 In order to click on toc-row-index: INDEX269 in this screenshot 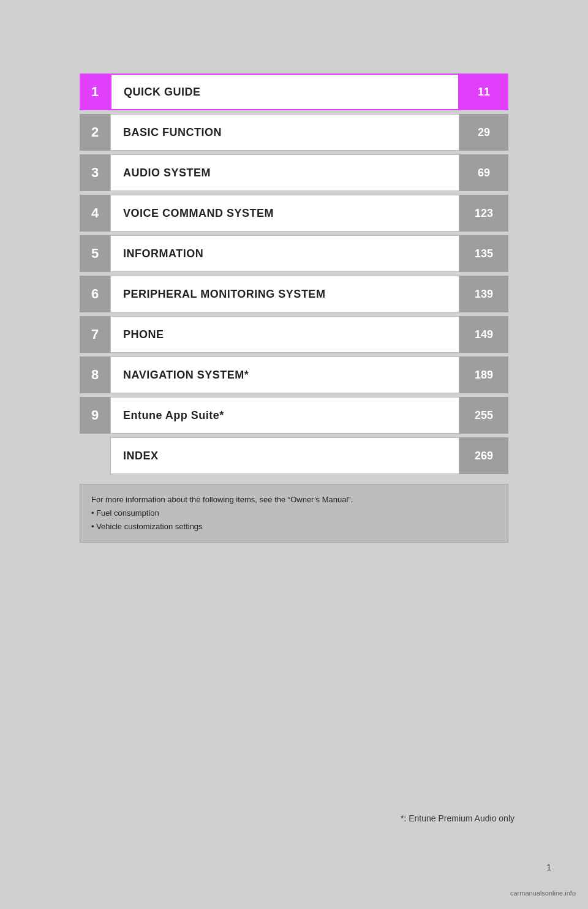, I will do `click(294, 456)`.